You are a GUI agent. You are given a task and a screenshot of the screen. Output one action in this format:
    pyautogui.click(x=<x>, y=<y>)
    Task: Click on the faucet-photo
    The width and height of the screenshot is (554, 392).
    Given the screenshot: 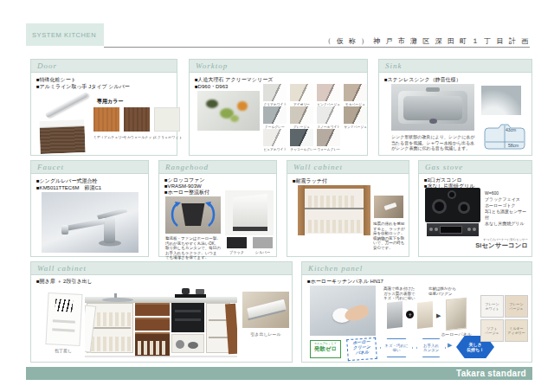 What is the action you would take?
    pyautogui.click(x=90, y=222)
    